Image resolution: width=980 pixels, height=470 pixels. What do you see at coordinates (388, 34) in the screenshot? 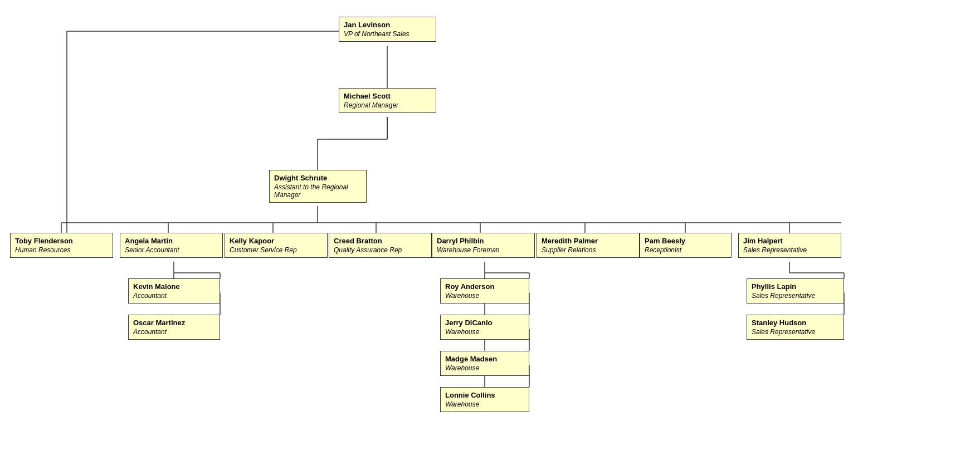
I see `title-jan: VP of Northeast Sales` at bounding box center [388, 34].